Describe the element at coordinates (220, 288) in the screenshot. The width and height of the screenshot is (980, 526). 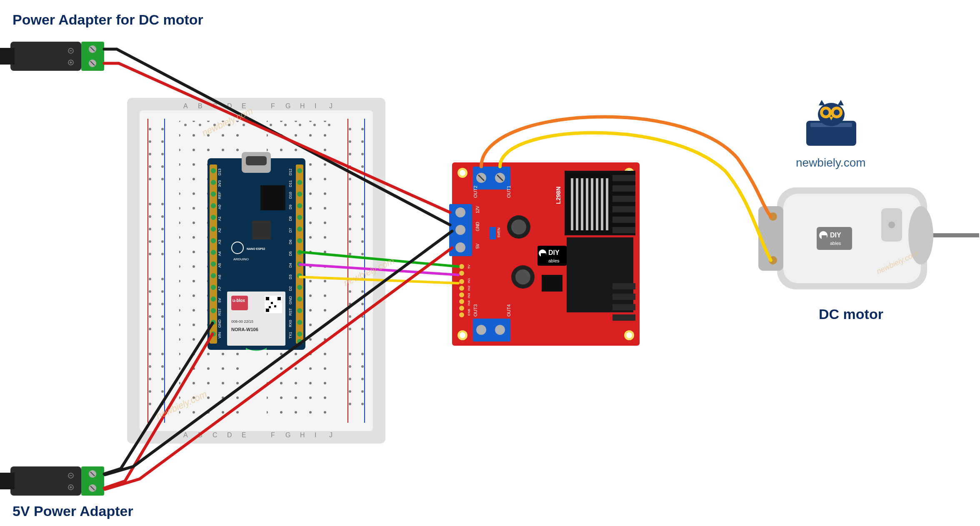
I see `svg-text: A7` at that location.